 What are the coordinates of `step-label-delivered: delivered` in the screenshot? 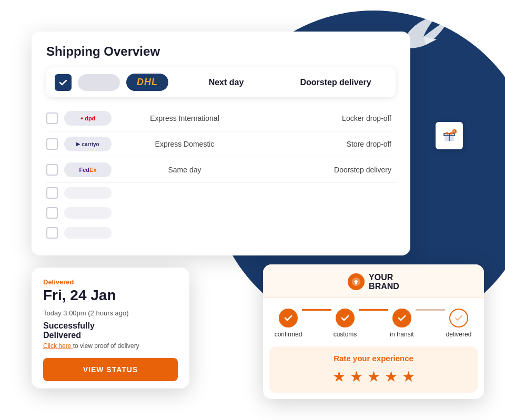 It's located at (459, 334).